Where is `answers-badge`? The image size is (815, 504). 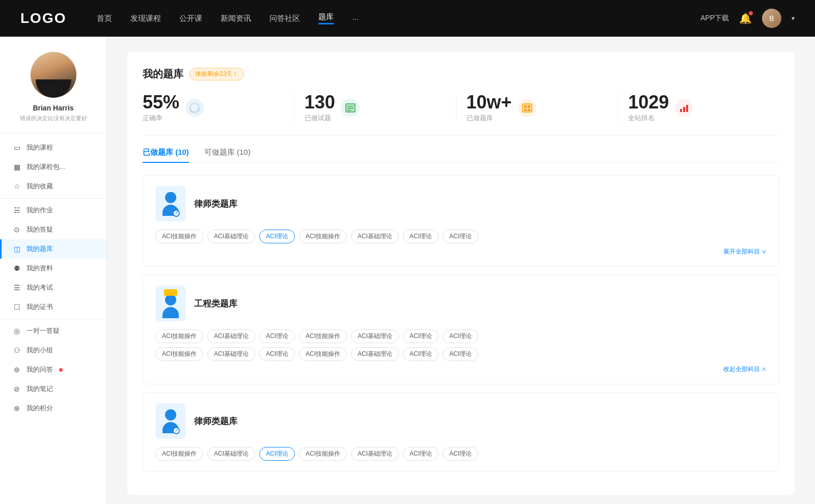
answers-badge is located at coordinates (61, 370).